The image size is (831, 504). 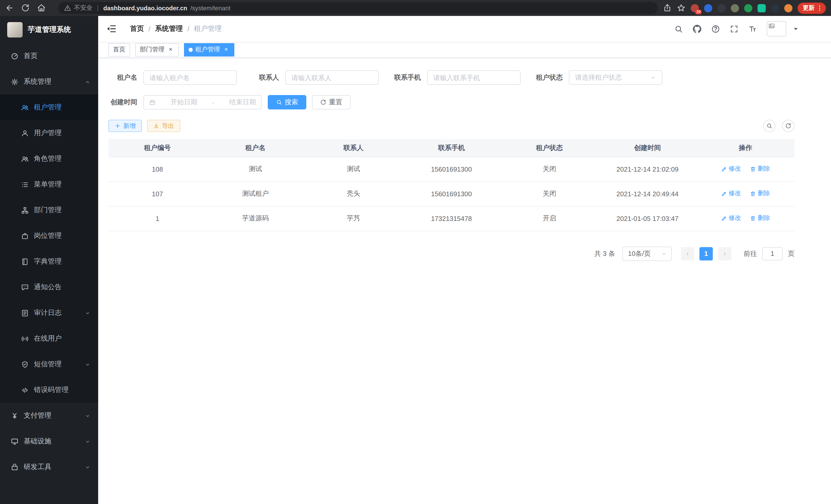 I want to click on sidebar-item-user: 用户管理, so click(x=49, y=133).